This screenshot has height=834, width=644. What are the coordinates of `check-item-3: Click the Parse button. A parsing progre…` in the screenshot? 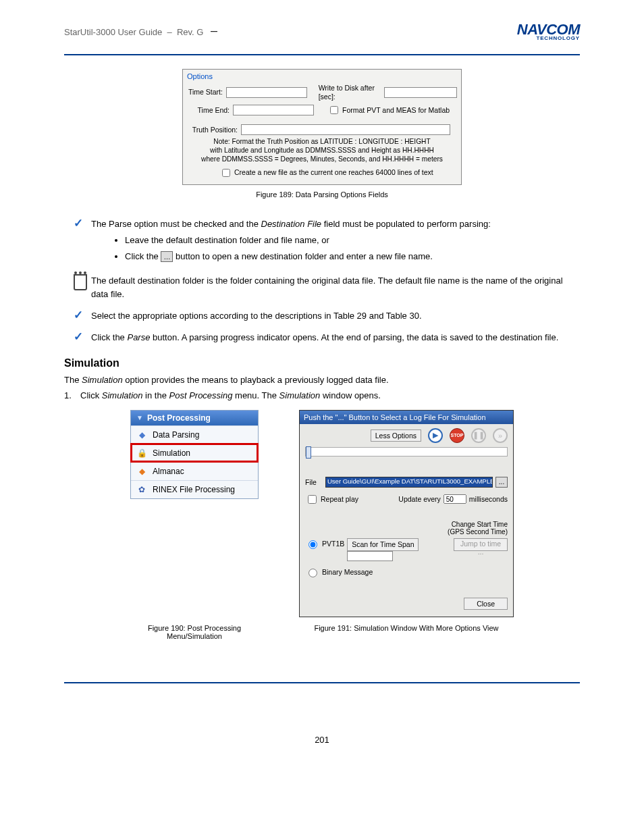 It's located at (325, 338).